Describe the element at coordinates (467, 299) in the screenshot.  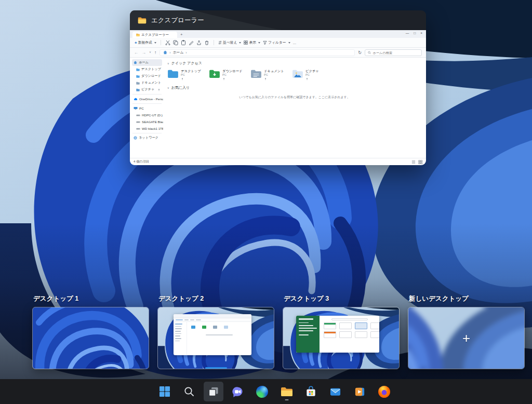
I see `new-desktop-label: 新しいデスクトップ` at that location.